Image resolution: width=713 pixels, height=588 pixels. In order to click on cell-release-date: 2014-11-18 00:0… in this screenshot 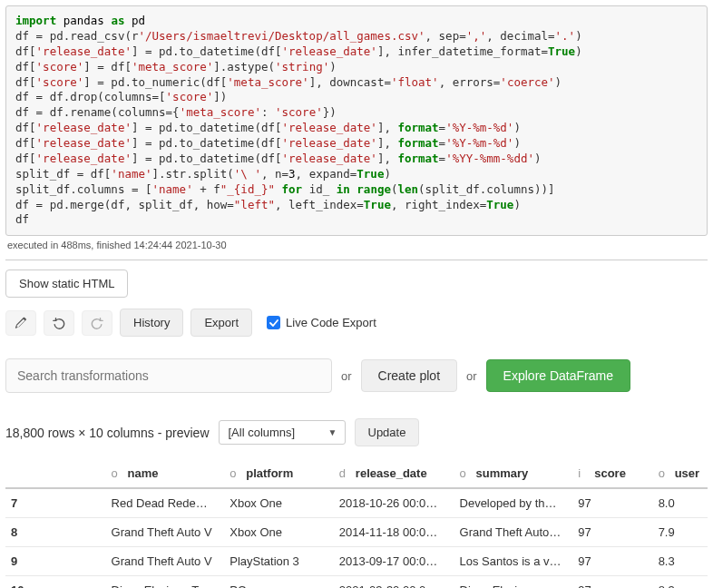, I will do `click(394, 533)`.